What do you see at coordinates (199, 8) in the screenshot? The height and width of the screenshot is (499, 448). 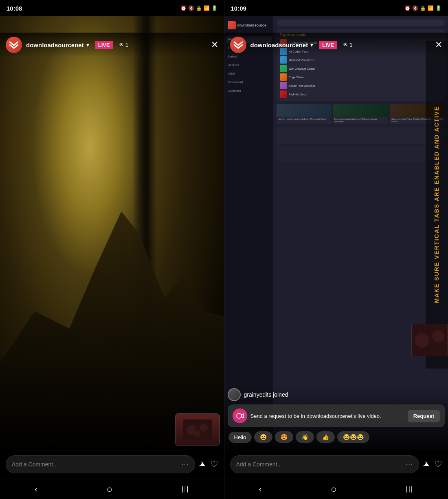 I see `lock-icon: 🔒` at bounding box center [199, 8].